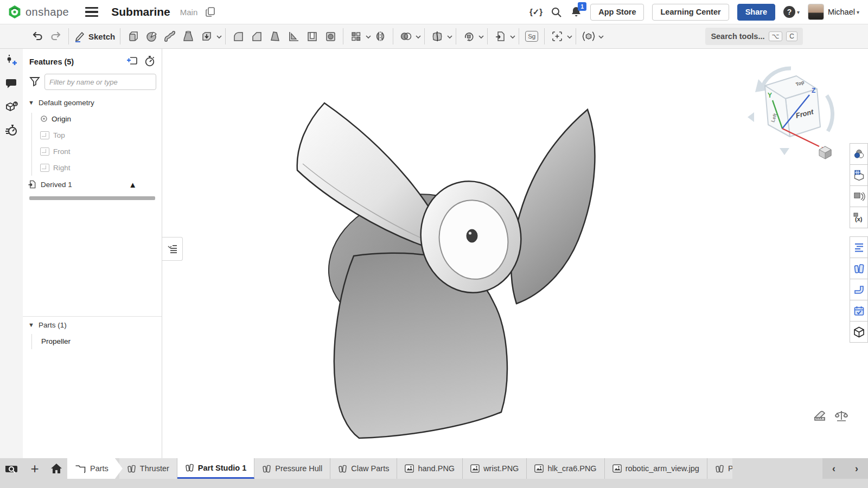 Image resolution: width=868 pixels, height=488 pixels. What do you see at coordinates (11, 60) in the screenshot?
I see `variables-panel-icon` at bounding box center [11, 60].